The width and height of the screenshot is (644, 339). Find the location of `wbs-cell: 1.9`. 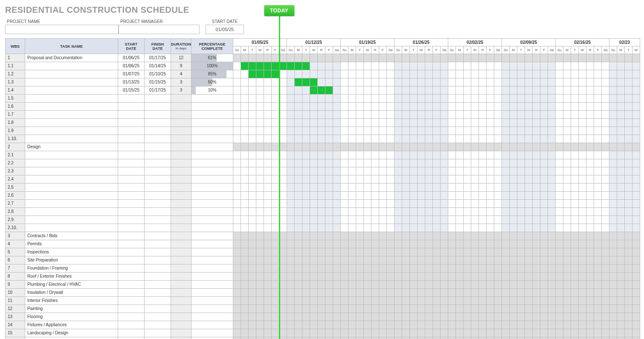

wbs-cell: 1.9 is located at coordinates (15, 131).